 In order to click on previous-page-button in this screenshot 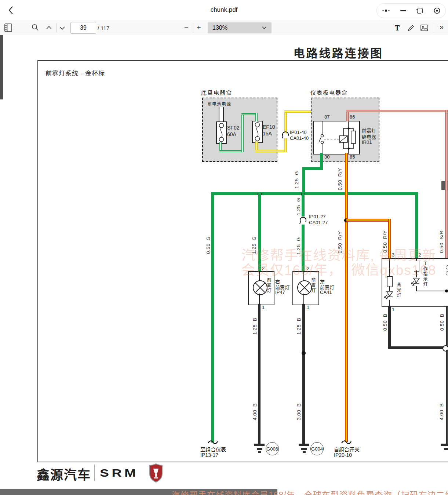, I will do `click(49, 28)`.